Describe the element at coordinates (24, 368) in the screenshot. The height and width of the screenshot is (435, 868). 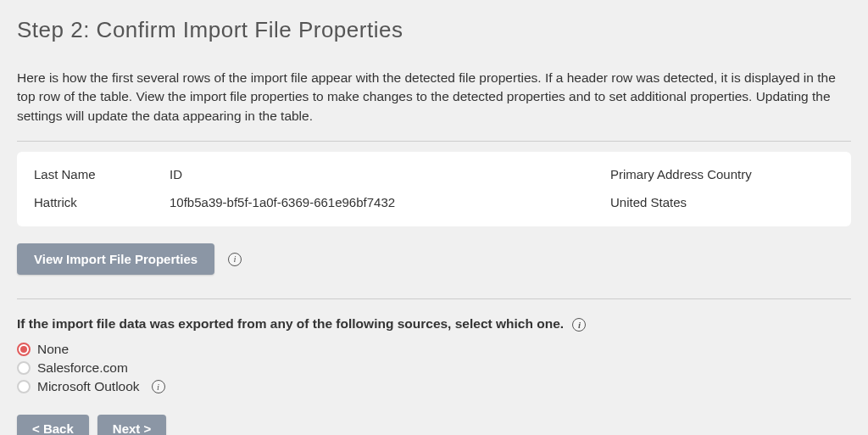
I see `radio-salesforce` at that location.